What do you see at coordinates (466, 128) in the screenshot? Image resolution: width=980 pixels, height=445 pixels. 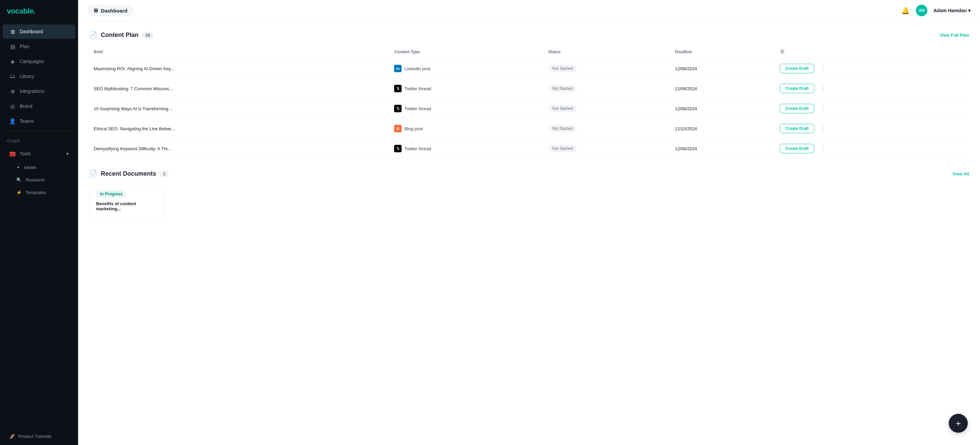 I see `content-type-cell: BBlog post` at bounding box center [466, 128].